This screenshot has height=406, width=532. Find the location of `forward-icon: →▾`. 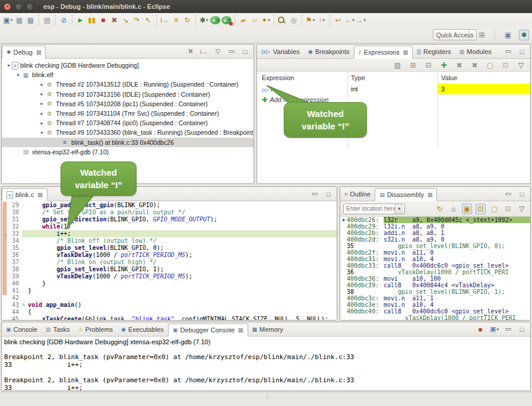

forward-icon: →▾ is located at coordinates (361, 20).